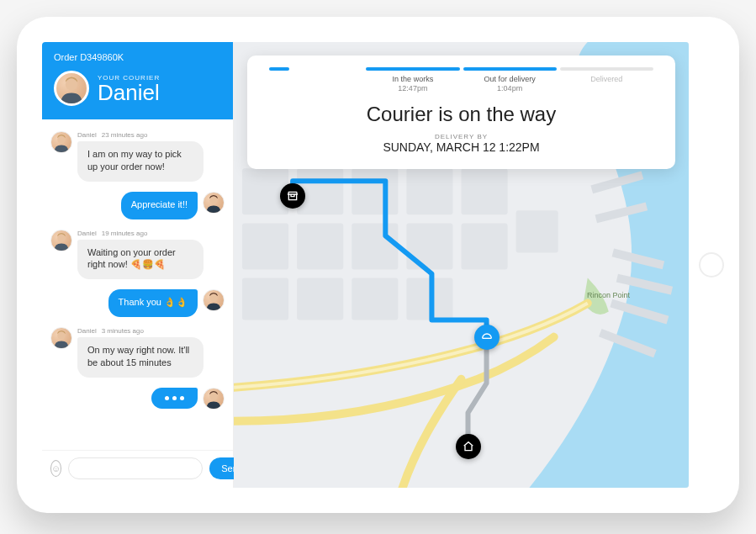 The width and height of the screenshot is (756, 534). Describe the element at coordinates (138, 156) in the screenshot. I see `message-item: Daniel23 minutes ago I am on my way to p…` at that location.